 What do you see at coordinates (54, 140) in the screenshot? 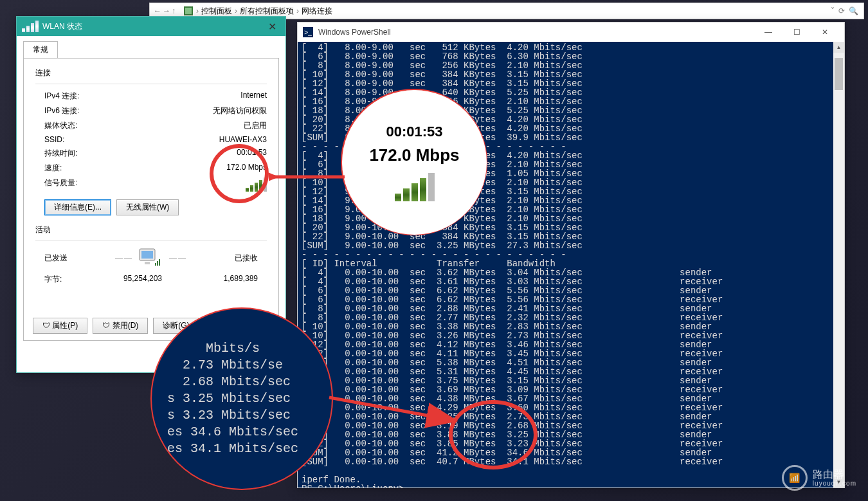
I see `ssid-label: SSID:` at bounding box center [54, 140].